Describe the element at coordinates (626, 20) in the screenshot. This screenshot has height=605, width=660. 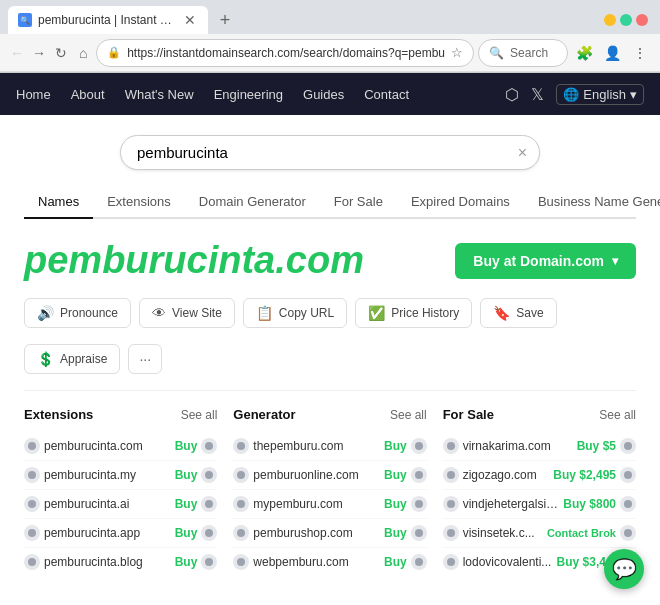
I see `maximize-button: □` at that location.